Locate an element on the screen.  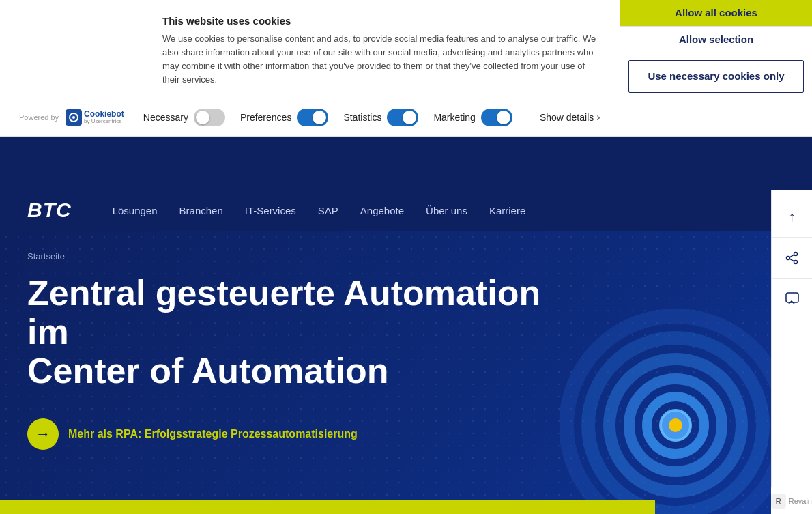
cookie-title: This website uses cookies is located at coordinates (381, 20).